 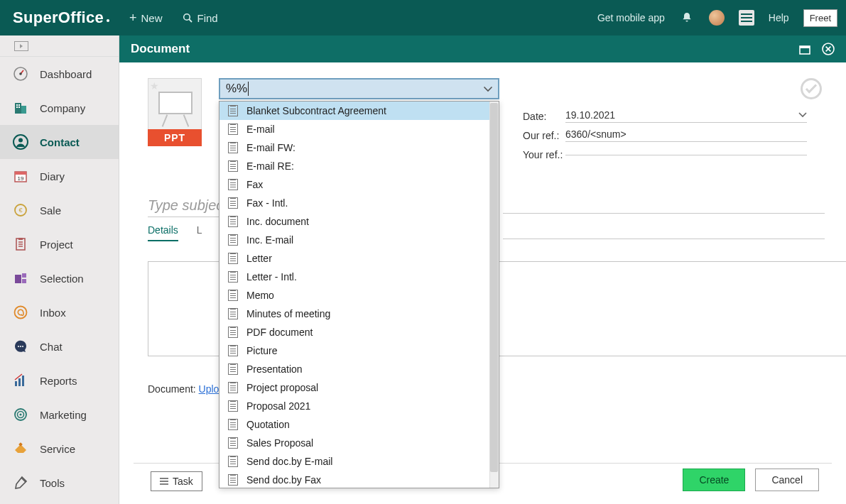 I want to click on topbar-right: Get mobile app Help Freet, so click(x=717, y=18).